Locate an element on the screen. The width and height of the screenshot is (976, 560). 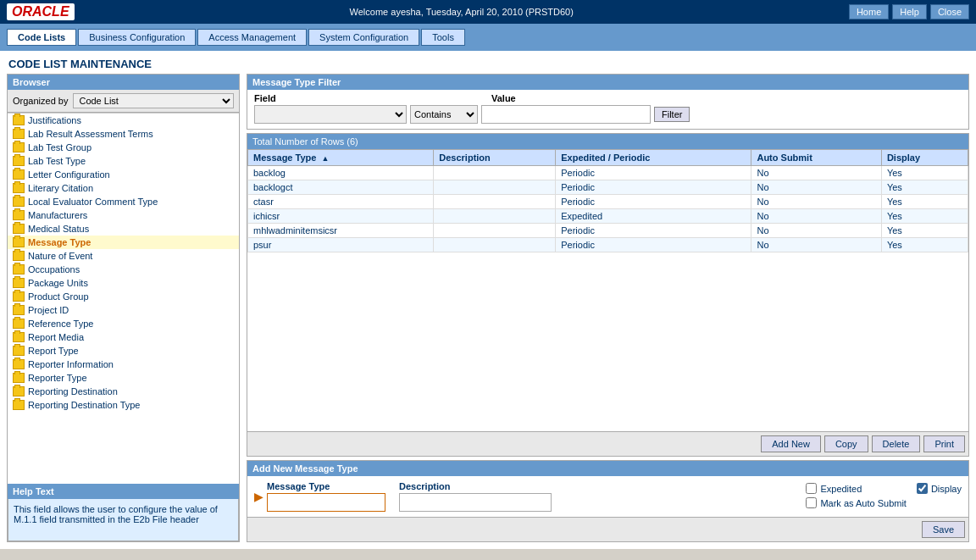
top-bar: ORACLE Welcome ayesha, Tuesday, April 20… is located at coordinates (488, 12).